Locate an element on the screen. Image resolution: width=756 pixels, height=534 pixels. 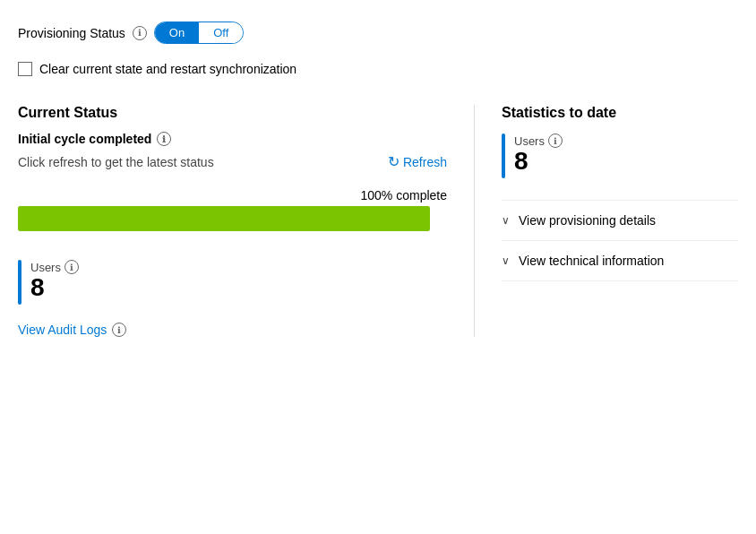
audit-logs-row: View Audit Logs ℹ is located at coordinates (233, 330).